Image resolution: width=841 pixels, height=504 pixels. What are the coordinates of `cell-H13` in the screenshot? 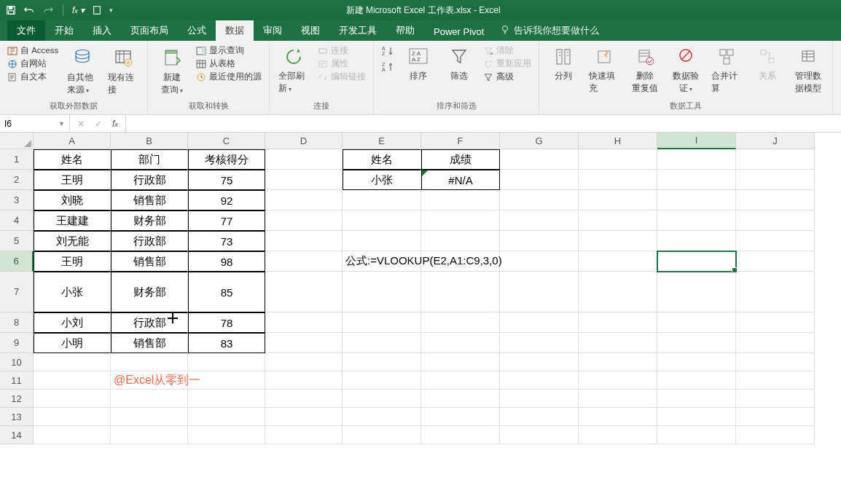 It's located at (618, 417).